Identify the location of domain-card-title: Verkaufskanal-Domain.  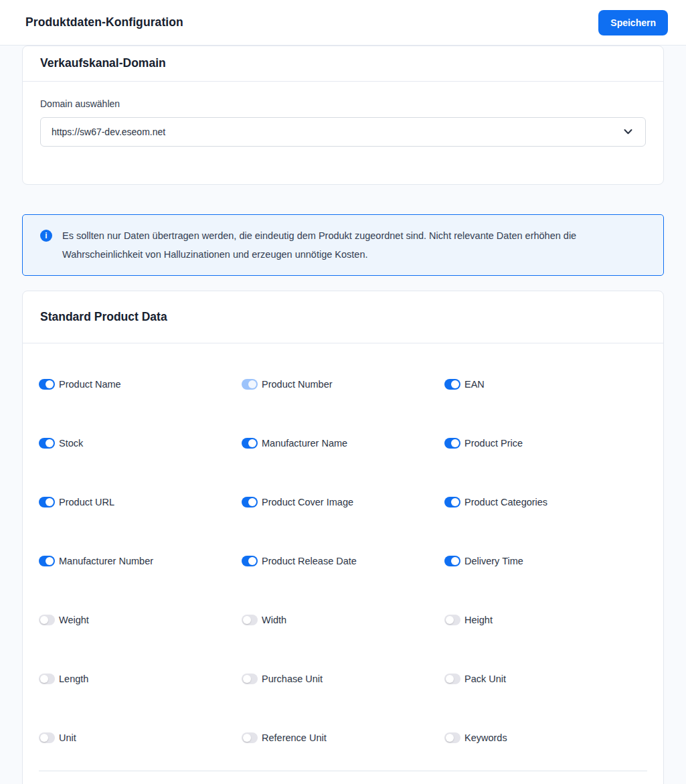
(343, 63).